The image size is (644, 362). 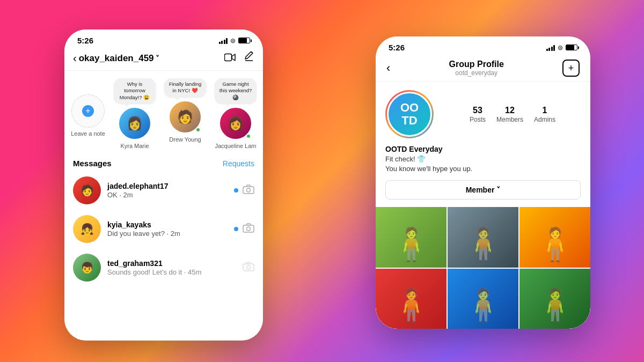 I want to click on note-item-drew: Finally landing in NYC! ❤️ 🧑 Drew Young, so click(x=185, y=114).